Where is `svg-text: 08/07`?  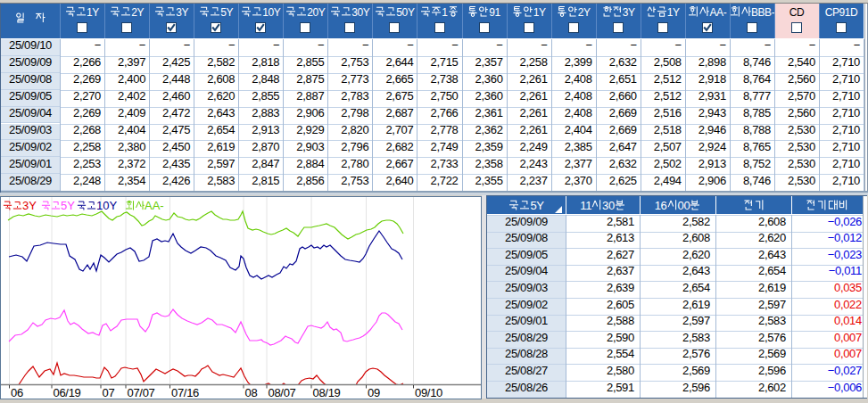 svg-text: 08/07 is located at coordinates (282, 392).